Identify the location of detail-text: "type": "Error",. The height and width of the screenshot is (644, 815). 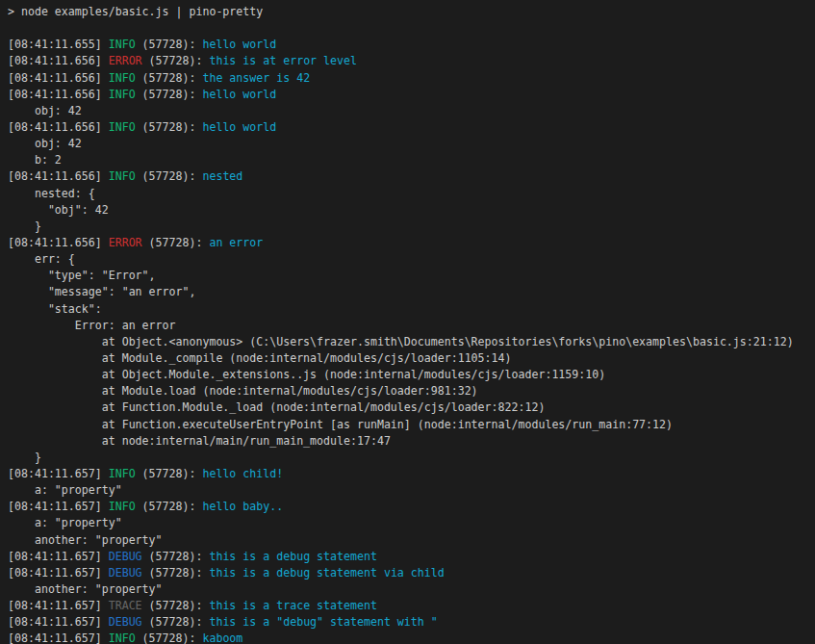
(82, 275).